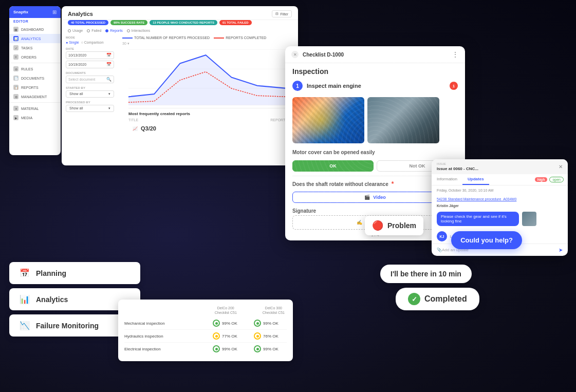 The height and width of the screenshot is (392, 576). Describe the element at coordinates (76, 108) in the screenshot. I see `processed-by-select: Show all` at that location.